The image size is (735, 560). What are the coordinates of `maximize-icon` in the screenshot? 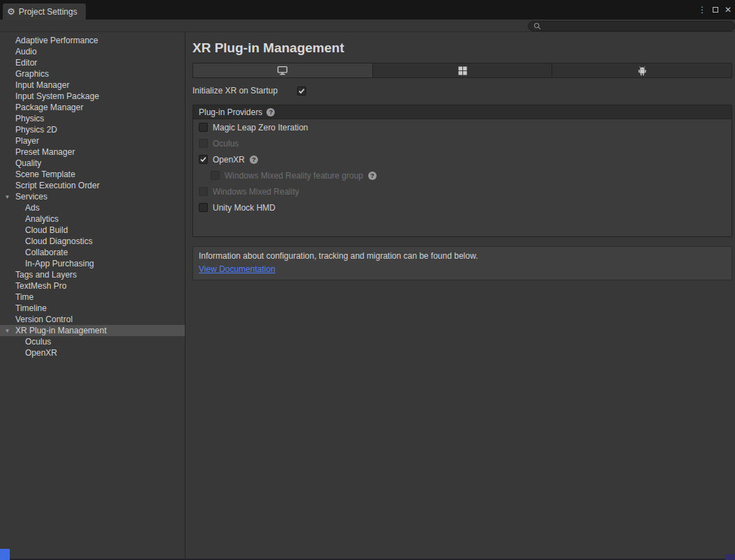 It's located at (715, 10).